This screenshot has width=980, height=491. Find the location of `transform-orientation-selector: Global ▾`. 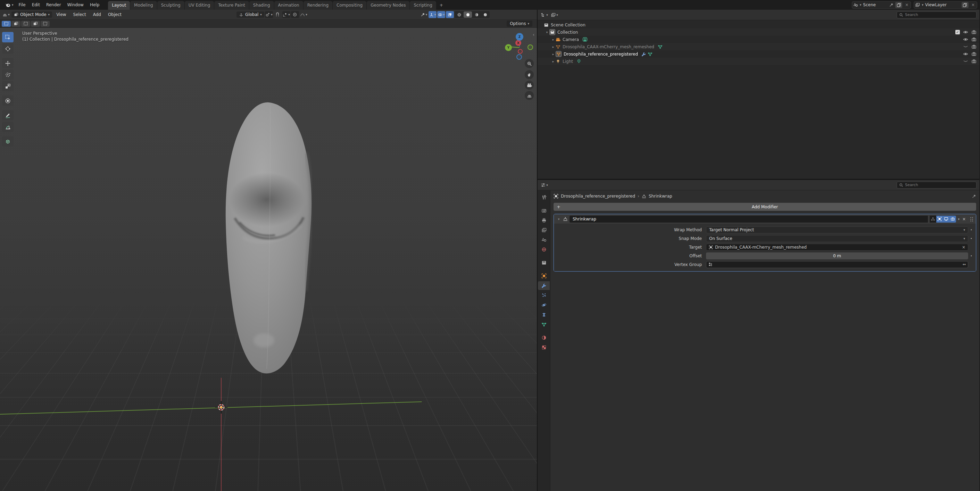

transform-orientation-selector: Global ▾ is located at coordinates (250, 14).